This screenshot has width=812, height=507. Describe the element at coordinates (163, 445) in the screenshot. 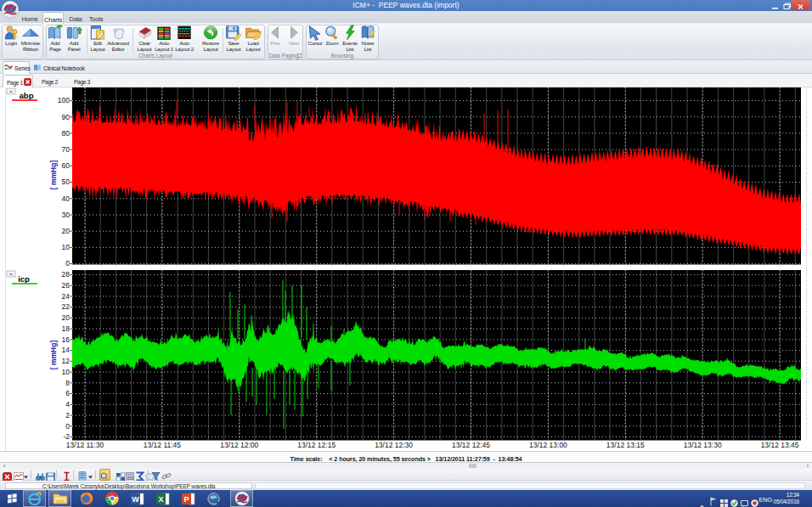

I see `svg-text: 13/12 11:45` at that location.